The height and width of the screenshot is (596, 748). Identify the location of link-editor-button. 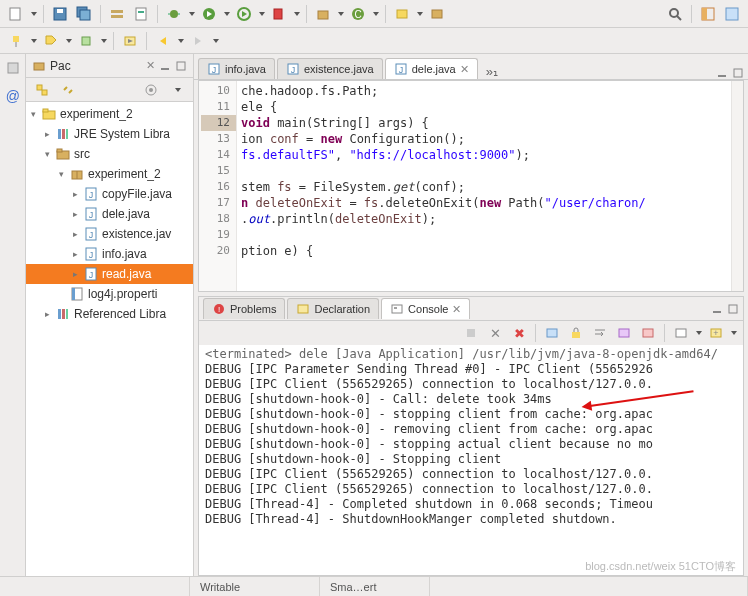
(68, 90).